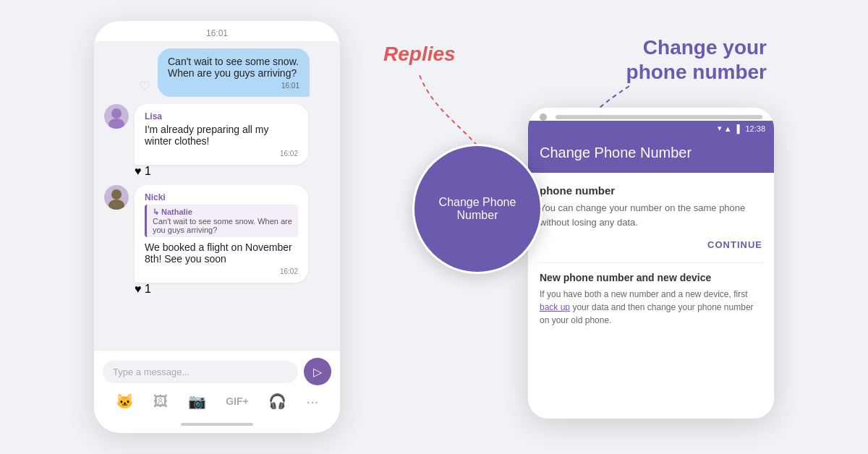 This screenshot has width=868, height=454. What do you see at coordinates (644, 294) in the screenshot?
I see `section2-text-before: If you have both a new number and a new …` at bounding box center [644, 294].